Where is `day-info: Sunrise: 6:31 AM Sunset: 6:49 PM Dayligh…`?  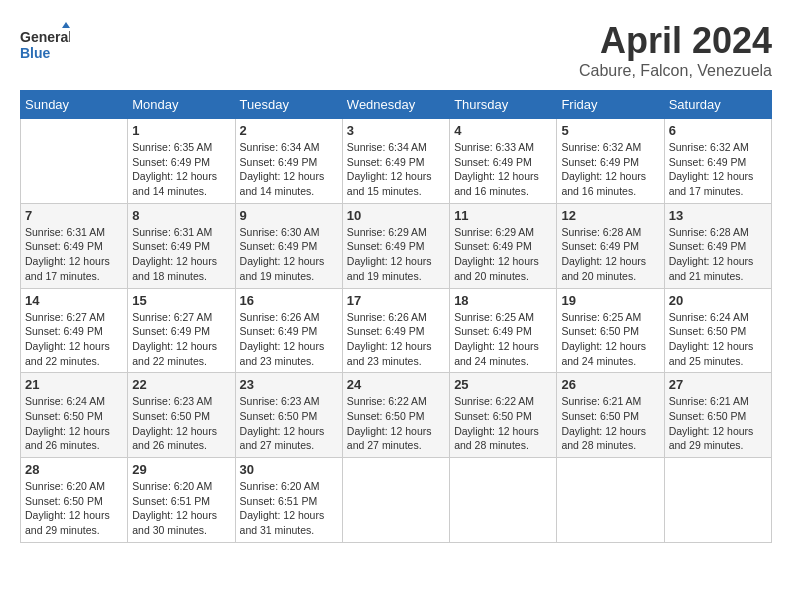
day-info: Sunrise: 6:31 AM Sunset: 6:49 PM Dayligh… is located at coordinates (74, 254).